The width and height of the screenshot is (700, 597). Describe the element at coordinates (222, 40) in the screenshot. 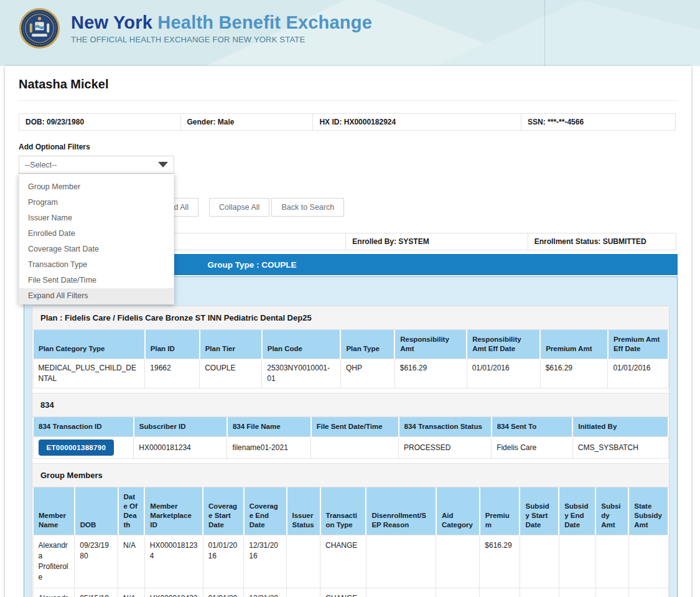

I see `brand-tagline: THE OFFICIAL HEALTH EXCHANGE FOR NEW YOR…` at that location.